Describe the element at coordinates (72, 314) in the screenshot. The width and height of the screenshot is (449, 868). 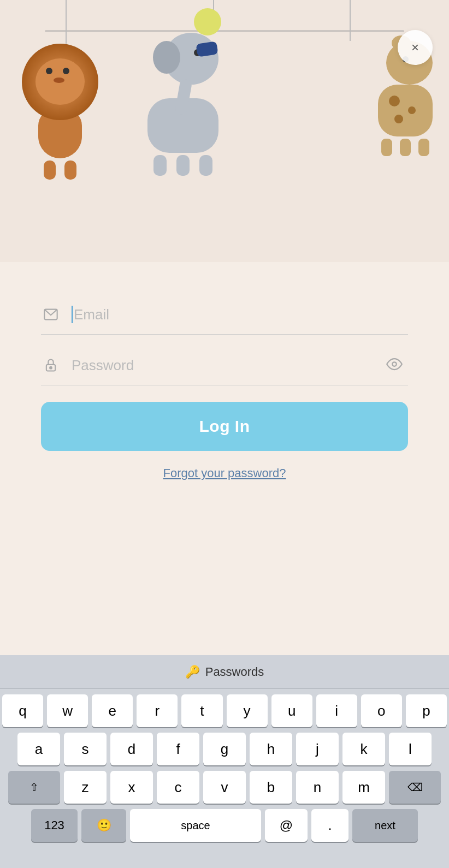
I see `cursor` at that location.